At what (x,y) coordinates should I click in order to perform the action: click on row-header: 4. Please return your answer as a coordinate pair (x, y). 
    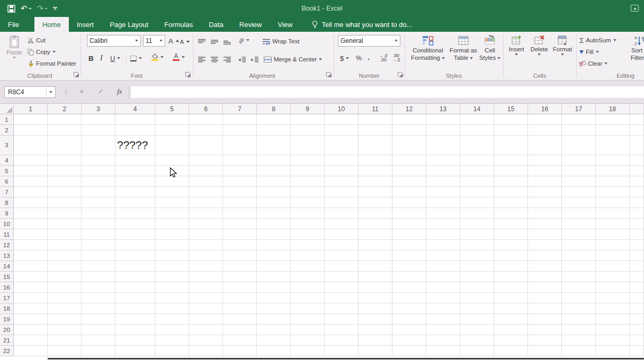
    Looking at the image, I should click on (7, 160).